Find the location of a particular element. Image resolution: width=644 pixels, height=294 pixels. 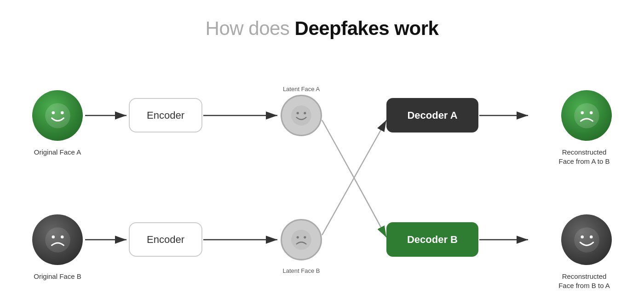

page-title: How does Deepfakes work is located at coordinates (322, 29).